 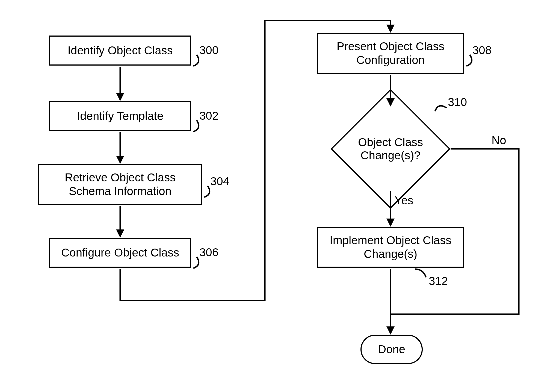 I want to click on process-identify-object-class: Identify Object Class, so click(x=120, y=51).